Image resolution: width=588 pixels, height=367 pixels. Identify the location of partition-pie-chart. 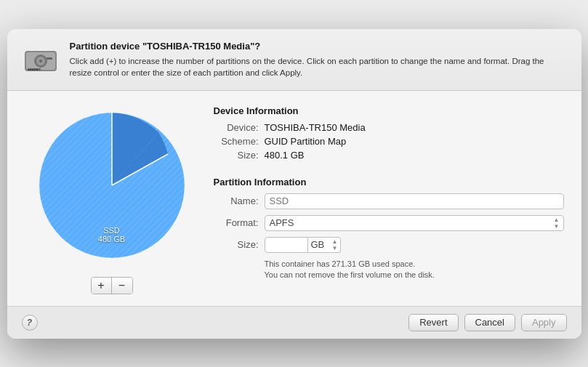
(112, 185).